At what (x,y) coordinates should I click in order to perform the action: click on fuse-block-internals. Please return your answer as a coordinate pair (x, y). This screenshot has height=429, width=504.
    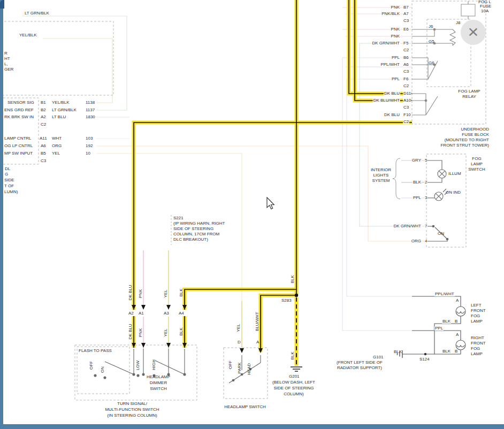
    Looking at the image, I should click on (444, 58).